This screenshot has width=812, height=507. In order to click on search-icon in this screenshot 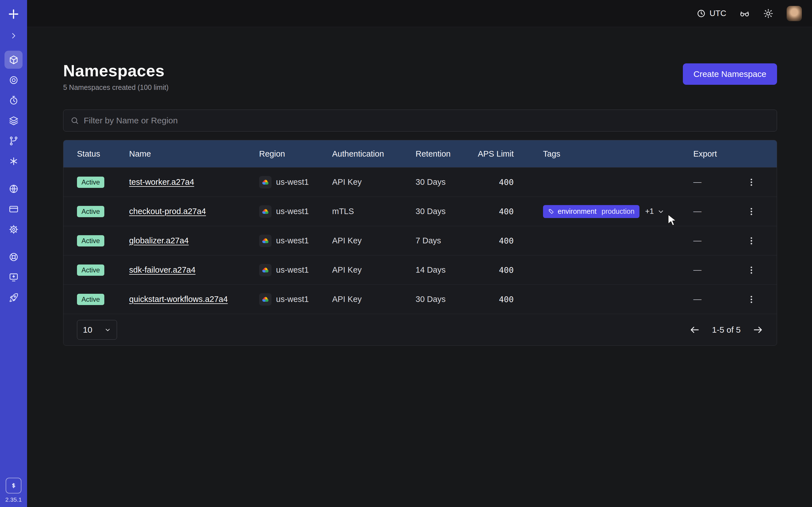, I will do `click(74, 121)`.